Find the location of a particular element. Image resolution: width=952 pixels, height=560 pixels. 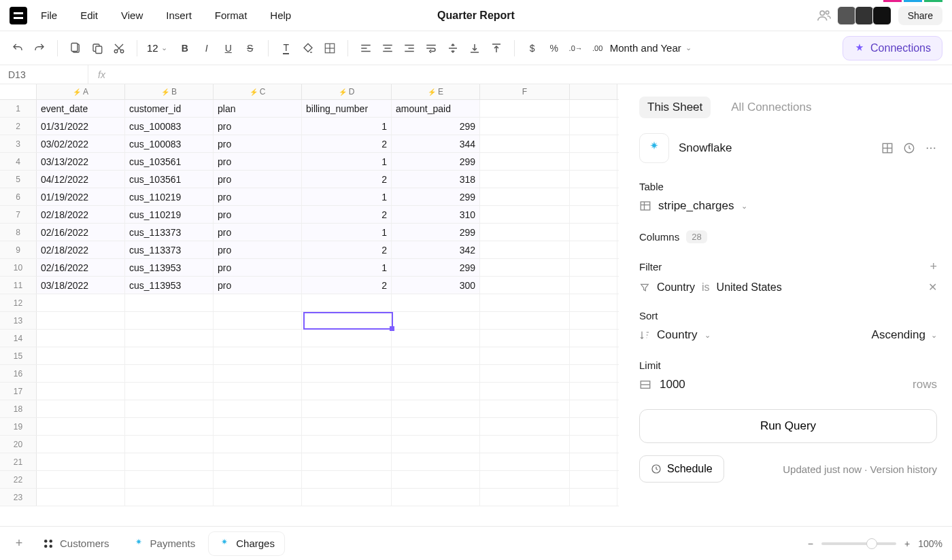

tab-all-connections: All Connections is located at coordinates (771, 107).